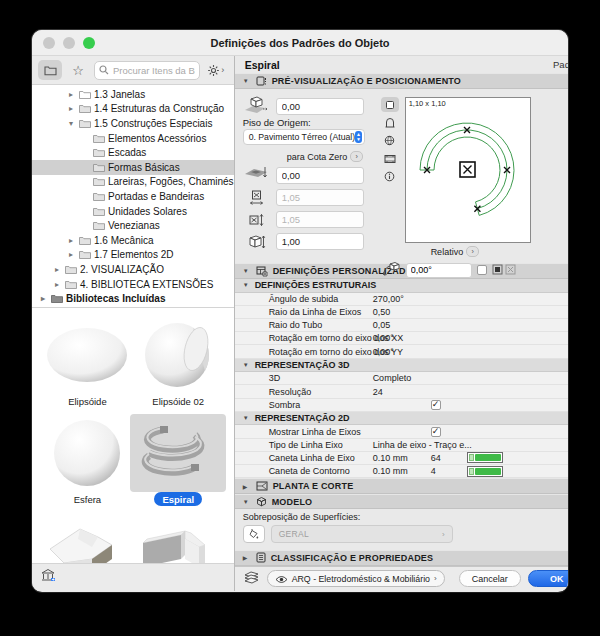 The height and width of the screenshot is (636, 600). I want to click on group-representation-2d: ▼REPRESENTAÇÃO 2D, so click(402, 419).